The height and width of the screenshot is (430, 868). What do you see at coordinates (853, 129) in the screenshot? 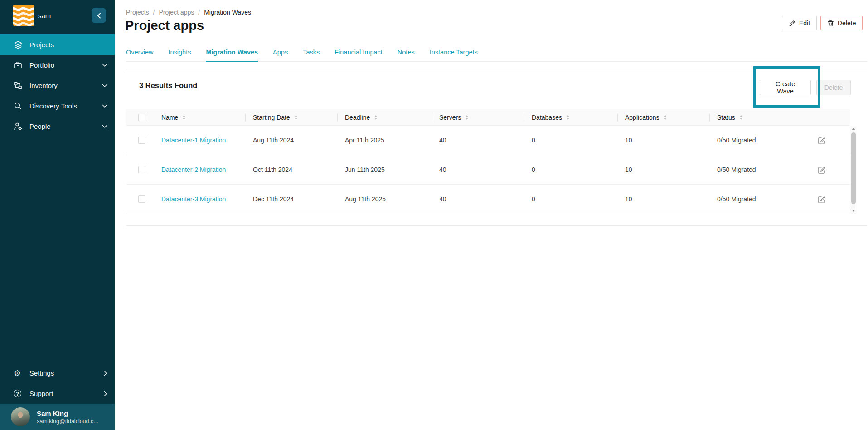
I see `scroll-up-button` at bounding box center [853, 129].